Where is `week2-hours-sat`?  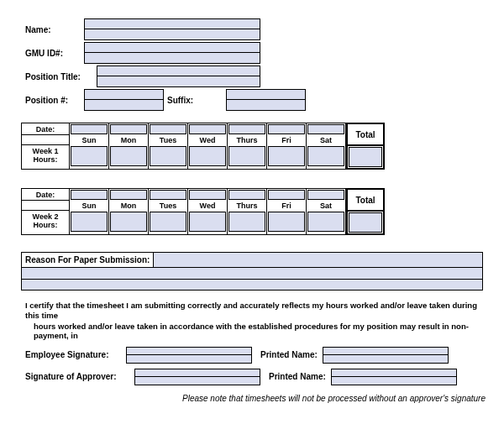 week2-hours-sat is located at coordinates (326, 222).